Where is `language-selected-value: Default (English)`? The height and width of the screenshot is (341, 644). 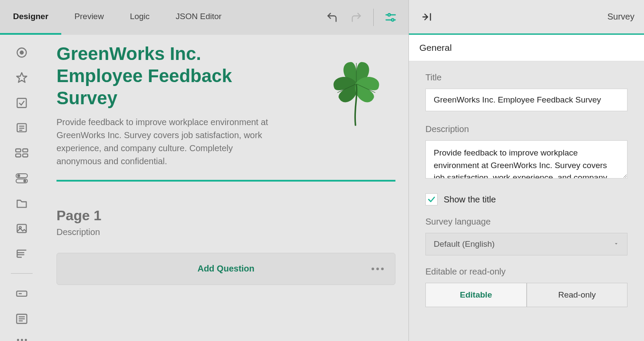 language-selected-value: Default (English) is located at coordinates (464, 244).